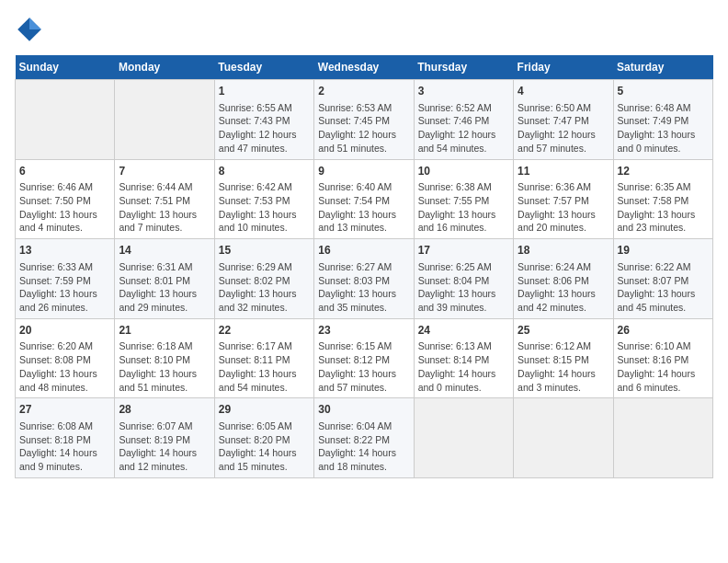  I want to click on calendar-cell: 2Sunrise: 6:53 AMSunset: 7:45 PMDaylight…, so click(364, 120).